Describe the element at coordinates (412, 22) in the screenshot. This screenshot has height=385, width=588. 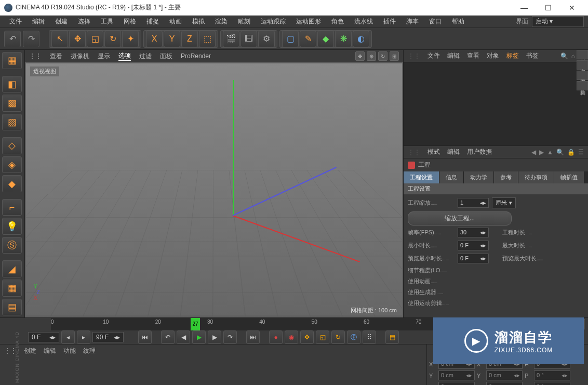
I see `menu-script: 脚本` at that location.